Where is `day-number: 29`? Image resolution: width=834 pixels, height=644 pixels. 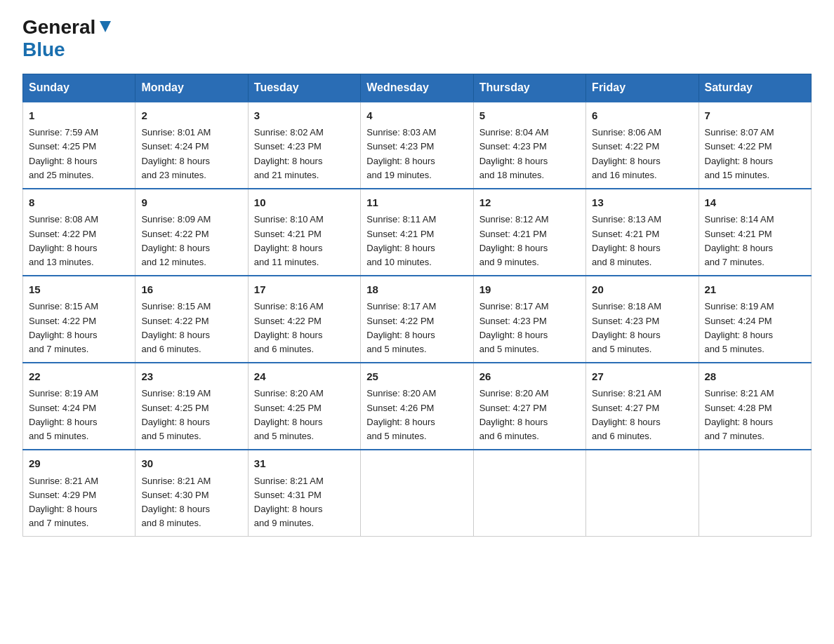 day-number: 29 is located at coordinates (79, 464).